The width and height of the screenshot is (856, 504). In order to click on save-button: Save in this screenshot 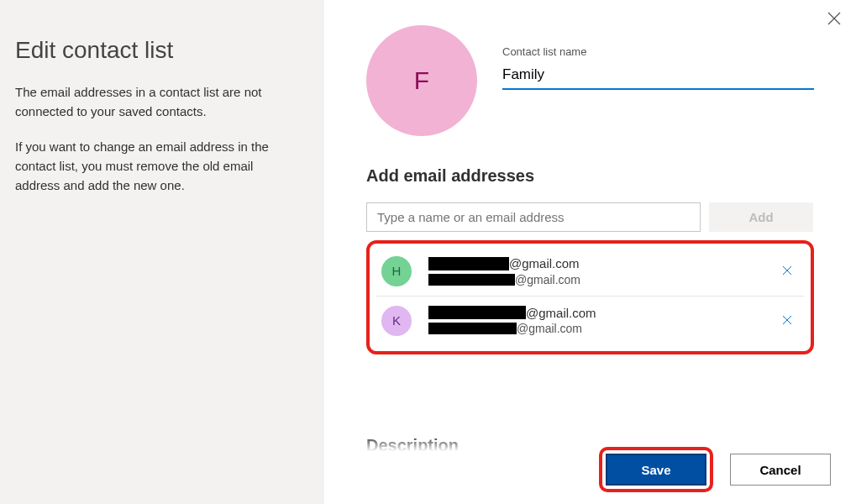, I will do `click(656, 470)`.